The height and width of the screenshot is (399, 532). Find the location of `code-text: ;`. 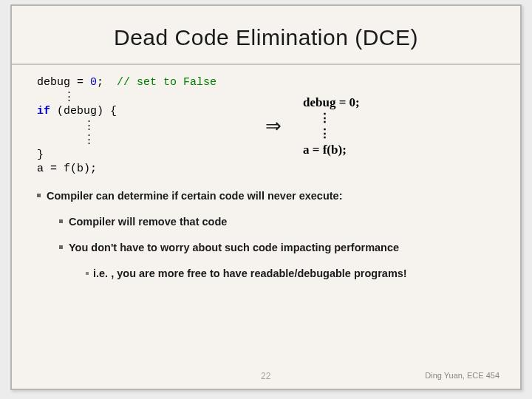

code-text: ; is located at coordinates (106, 83).